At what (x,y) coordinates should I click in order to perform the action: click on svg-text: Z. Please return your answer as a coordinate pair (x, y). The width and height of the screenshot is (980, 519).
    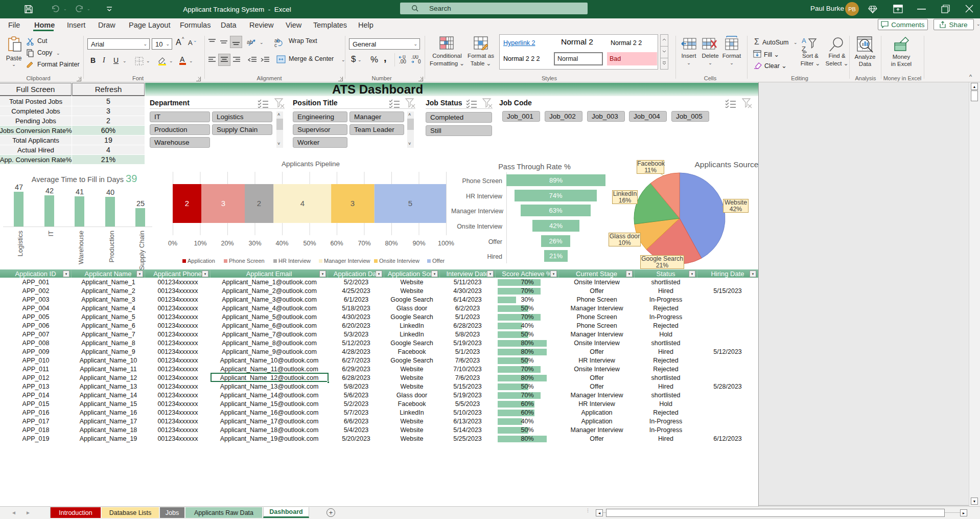
    Looking at the image, I should click on (804, 49).